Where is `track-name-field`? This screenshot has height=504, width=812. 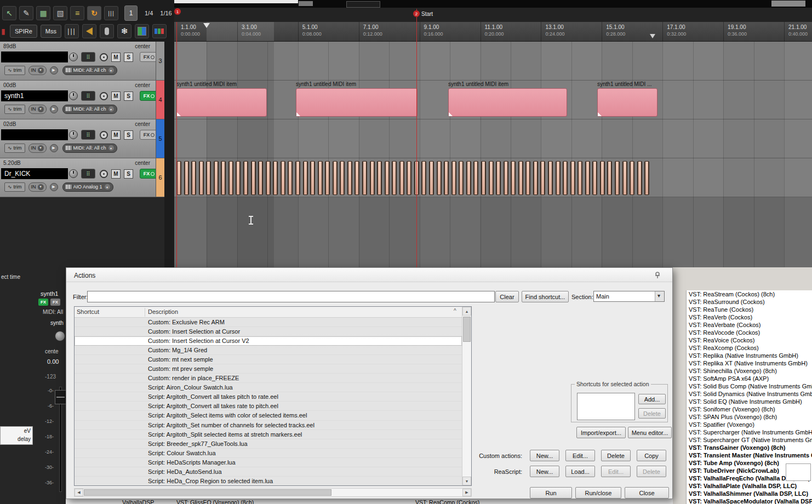
track-name-field is located at coordinates (35, 135).